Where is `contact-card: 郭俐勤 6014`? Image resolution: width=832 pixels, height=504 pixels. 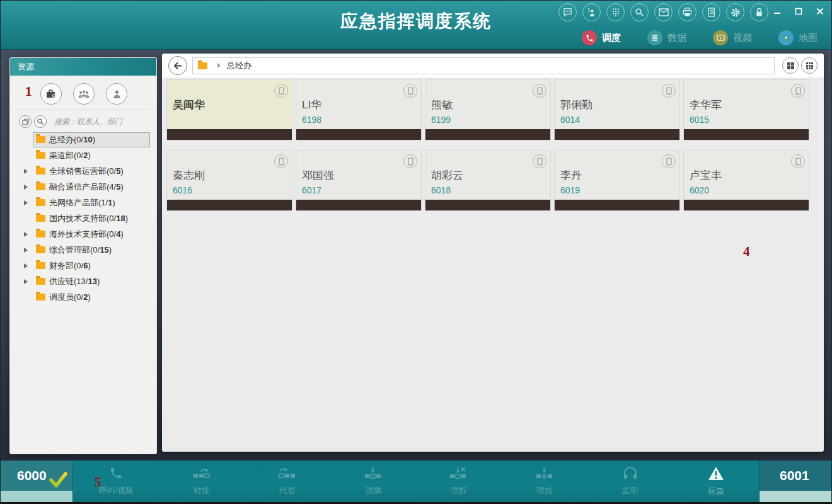 contact-card: 郭俐勤 6014 is located at coordinates (617, 110).